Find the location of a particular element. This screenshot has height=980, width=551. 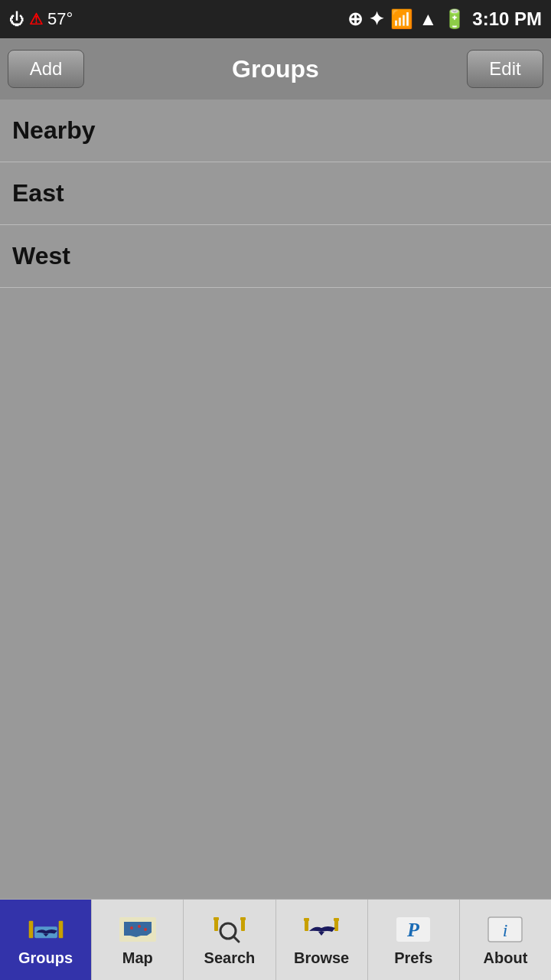

battery-icon: 🔋 is located at coordinates (455, 19).